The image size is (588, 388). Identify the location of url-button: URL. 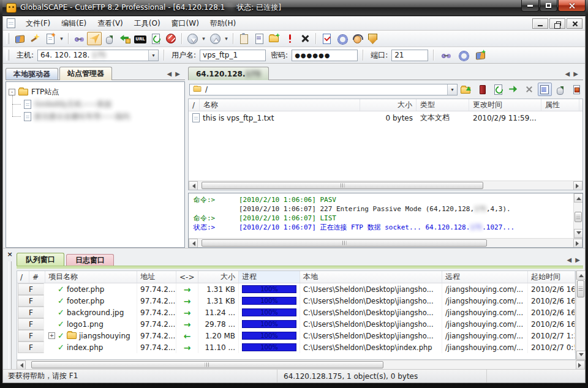
(140, 39).